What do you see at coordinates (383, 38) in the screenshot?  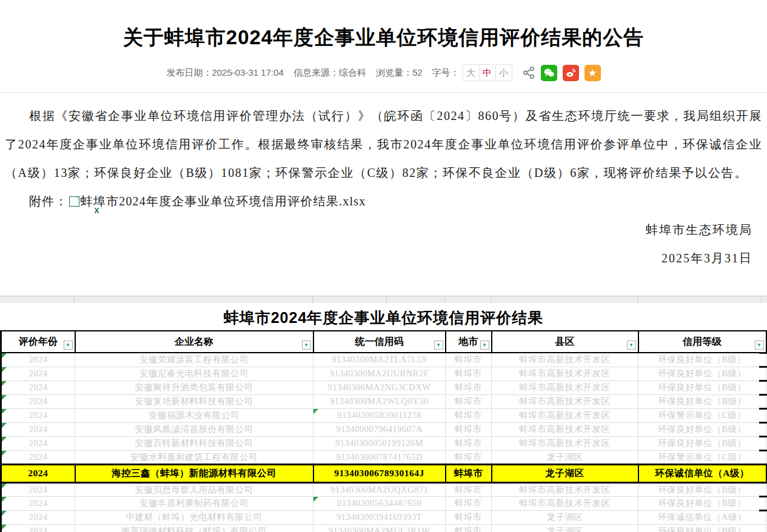 I see `page-title: 关于蚌埠市2024年度企事业单位环境信用评价结果的公告` at bounding box center [383, 38].